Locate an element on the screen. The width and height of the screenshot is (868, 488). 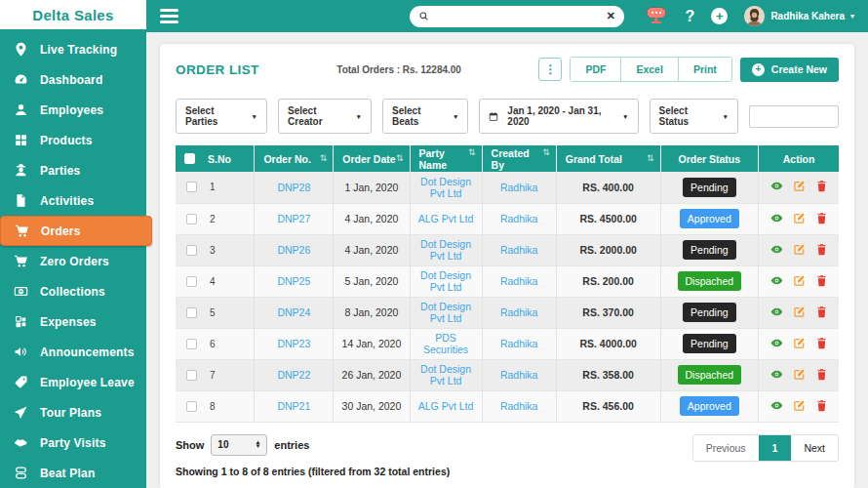
search-clear-icon: ✕ is located at coordinates (611, 16).